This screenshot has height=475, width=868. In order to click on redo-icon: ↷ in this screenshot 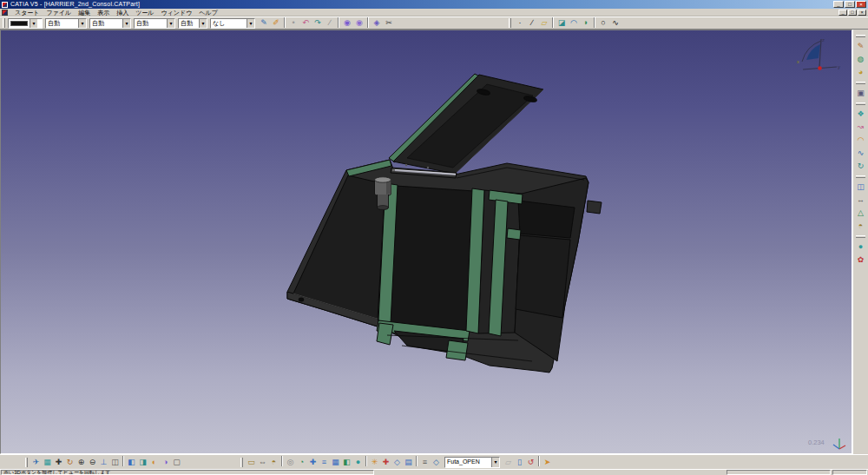, I will do `click(318, 23)`.